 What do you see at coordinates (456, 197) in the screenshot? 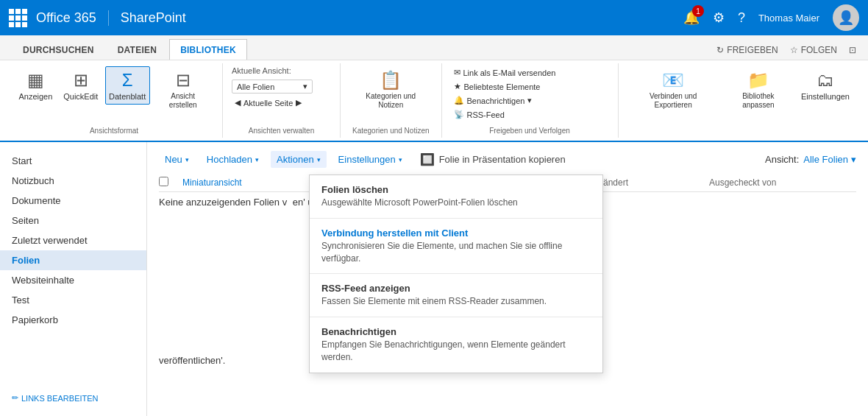
I see `dropdown-item-loeschen: Folien löschen Ausgewählte Microsoft Pow…` at bounding box center [456, 197].